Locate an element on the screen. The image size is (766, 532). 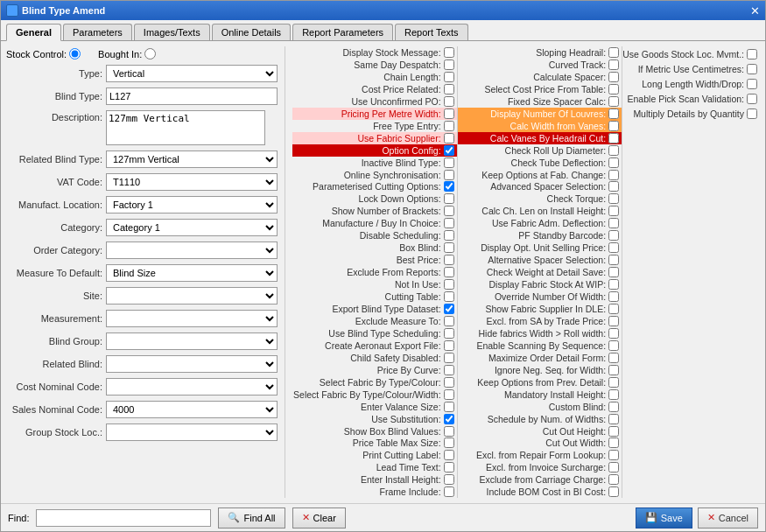
cb-enable-pick-scan-input is located at coordinates (752, 99).